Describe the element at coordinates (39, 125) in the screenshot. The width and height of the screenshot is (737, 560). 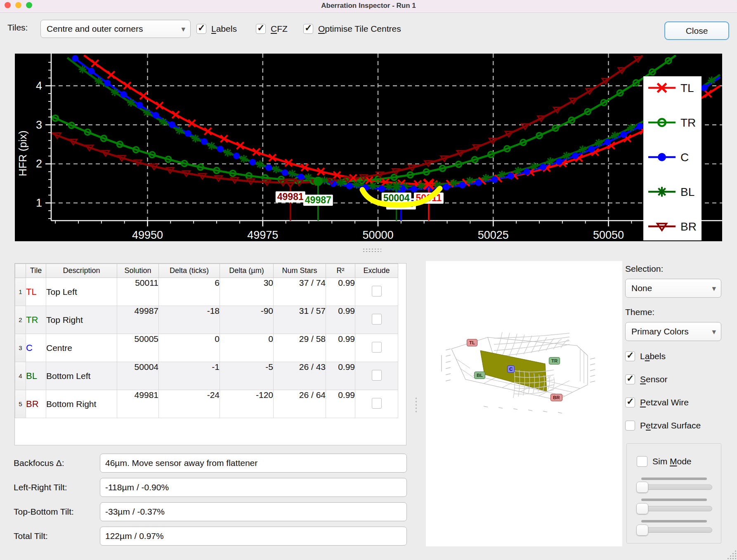
I see `svg-text: 3` at that location.